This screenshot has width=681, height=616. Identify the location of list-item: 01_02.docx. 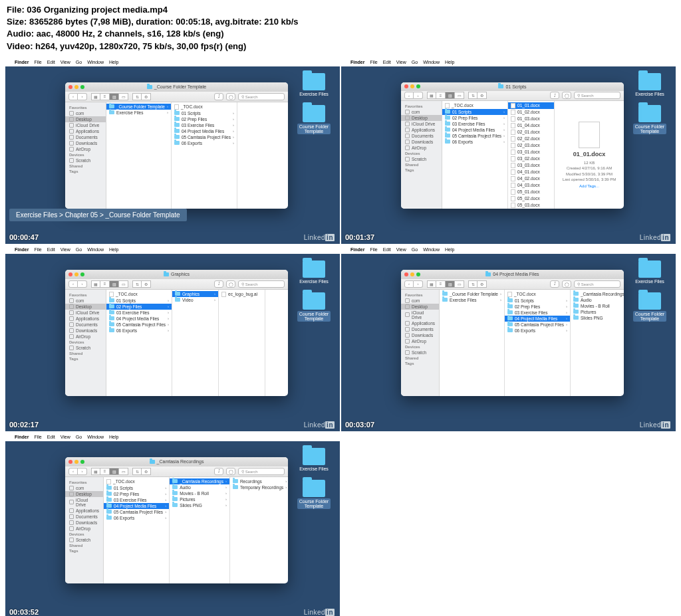
(531, 112).